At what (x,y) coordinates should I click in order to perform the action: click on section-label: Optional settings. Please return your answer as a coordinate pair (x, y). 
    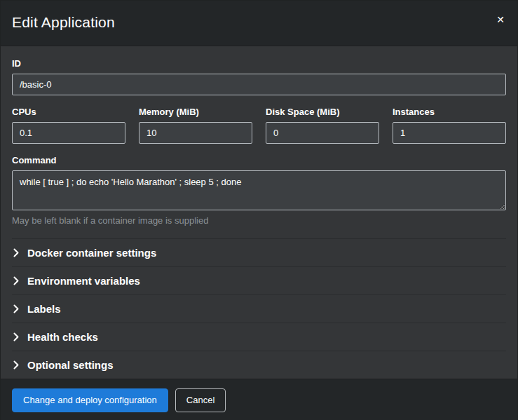
    Looking at the image, I should click on (70, 365).